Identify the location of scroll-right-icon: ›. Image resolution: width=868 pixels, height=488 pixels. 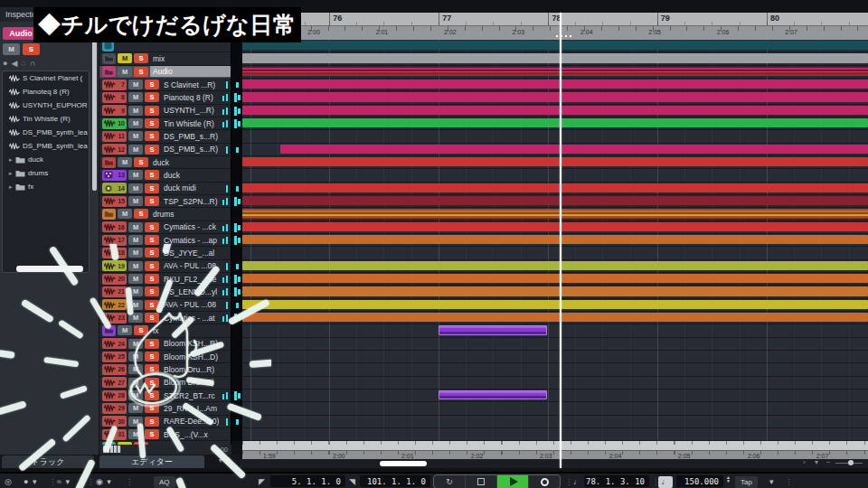
(805, 463).